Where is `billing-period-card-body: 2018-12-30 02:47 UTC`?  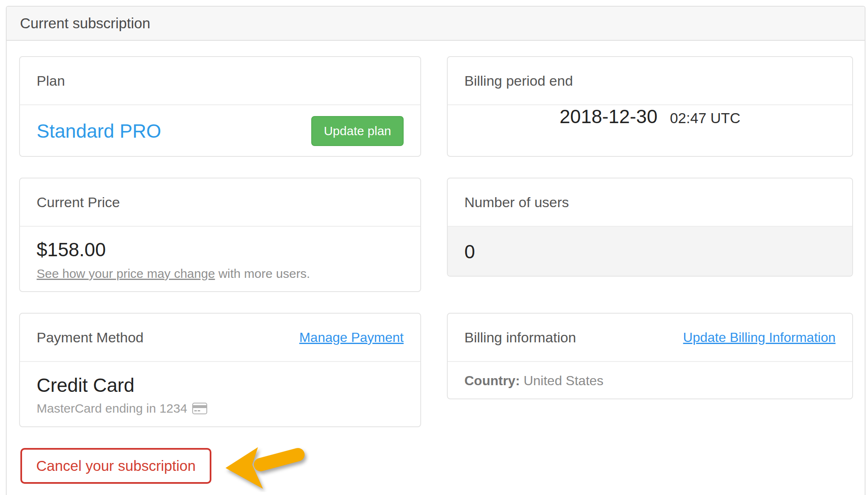 billing-period-card-body: 2018-12-30 02:47 UTC is located at coordinates (650, 131).